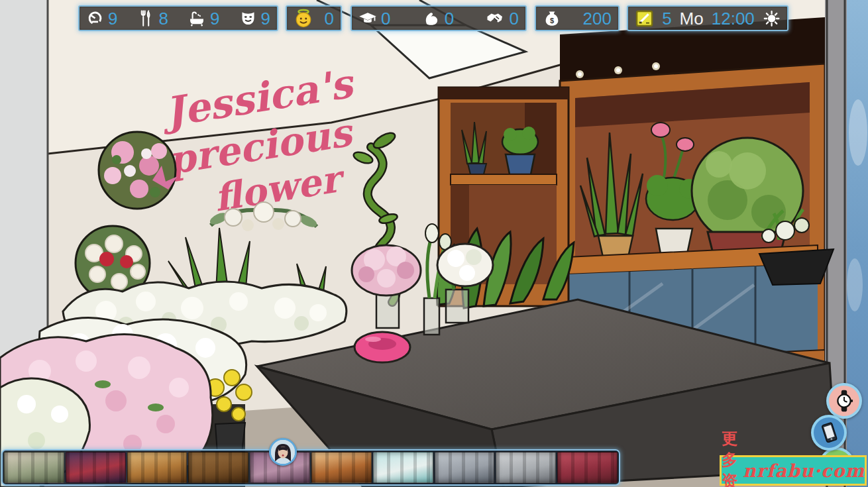 This screenshot has height=487, width=868. I want to click on graduation-cap-icon, so click(368, 19).